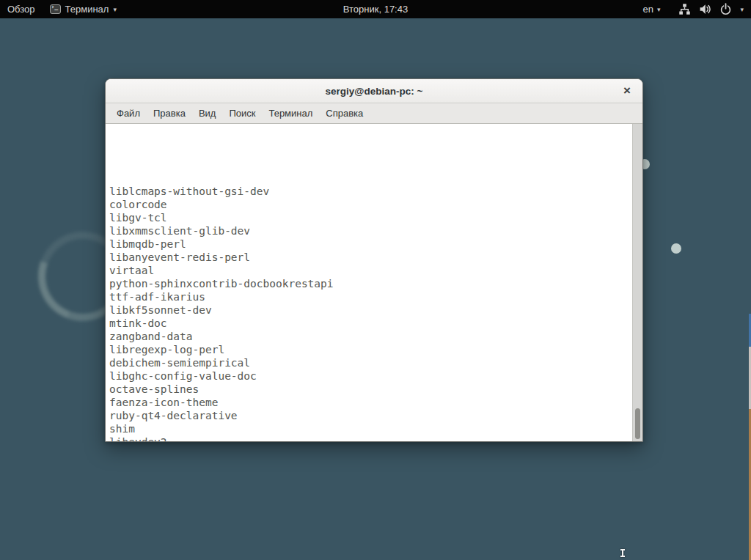 Image resolution: width=751 pixels, height=560 pixels. I want to click on menu-item: Поиск, so click(242, 113).